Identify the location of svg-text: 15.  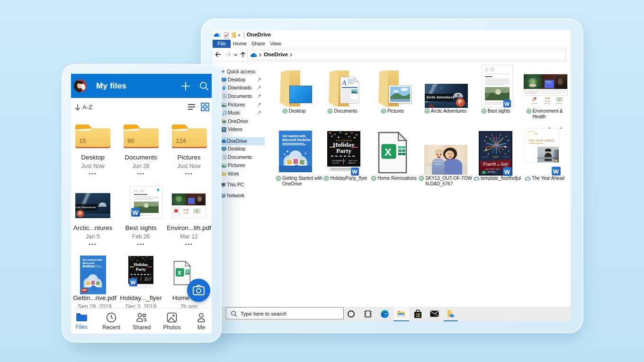
(82, 141).